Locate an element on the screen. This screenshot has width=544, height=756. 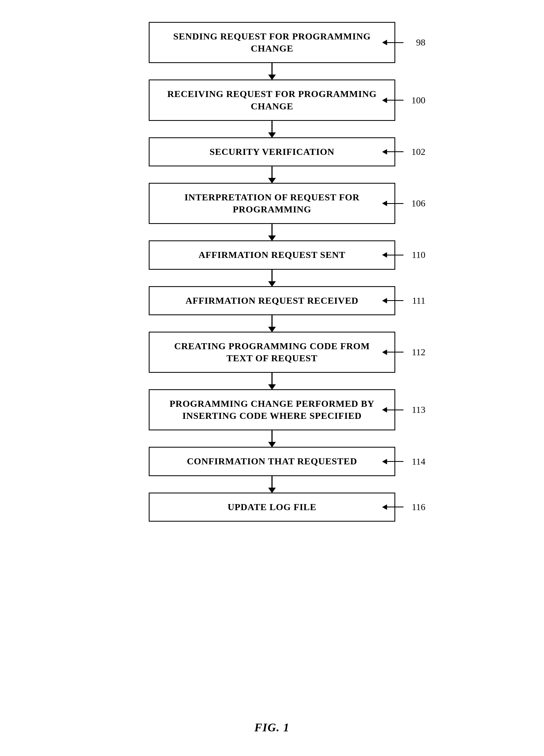
box-102: SECURITY VERIFICATION is located at coordinates (272, 152).